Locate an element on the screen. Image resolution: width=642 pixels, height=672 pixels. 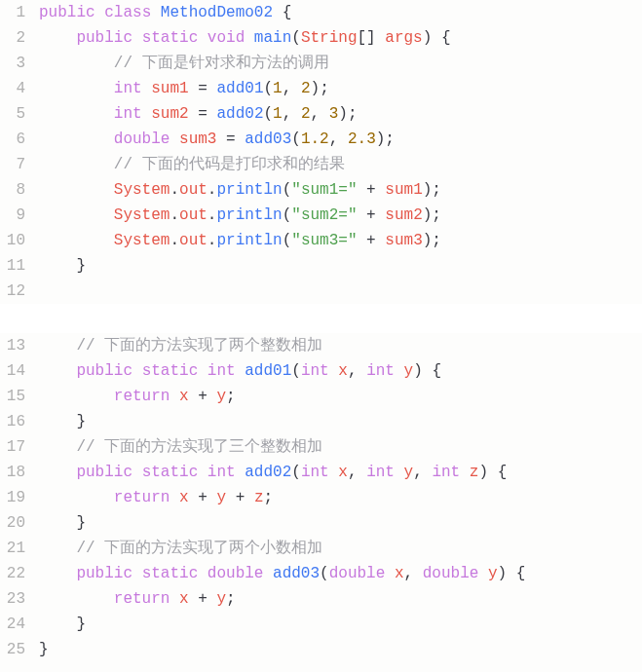
code-line: 8 System.out.println("sum1=" + sum1); is located at coordinates (321, 190).